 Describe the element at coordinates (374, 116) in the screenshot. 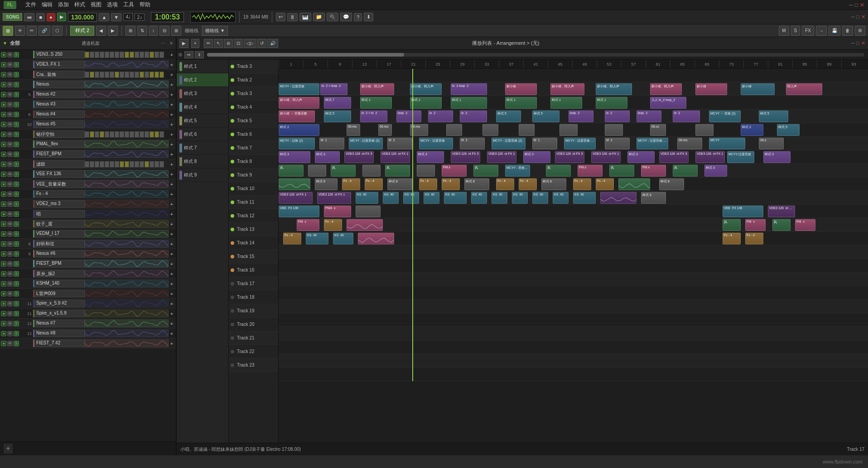

I see `clip: lo_2 > lo_2` at that location.